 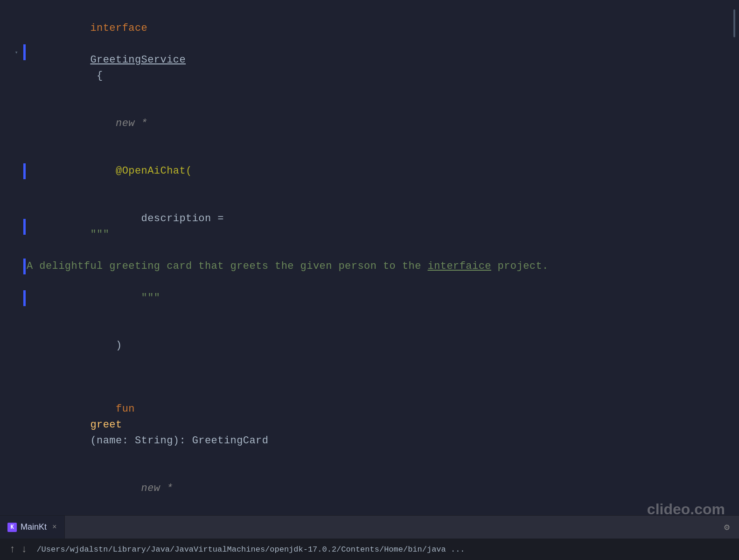 What do you see at coordinates (12, 527) in the screenshot?
I see `tab-kotlin-icon: K` at bounding box center [12, 527].